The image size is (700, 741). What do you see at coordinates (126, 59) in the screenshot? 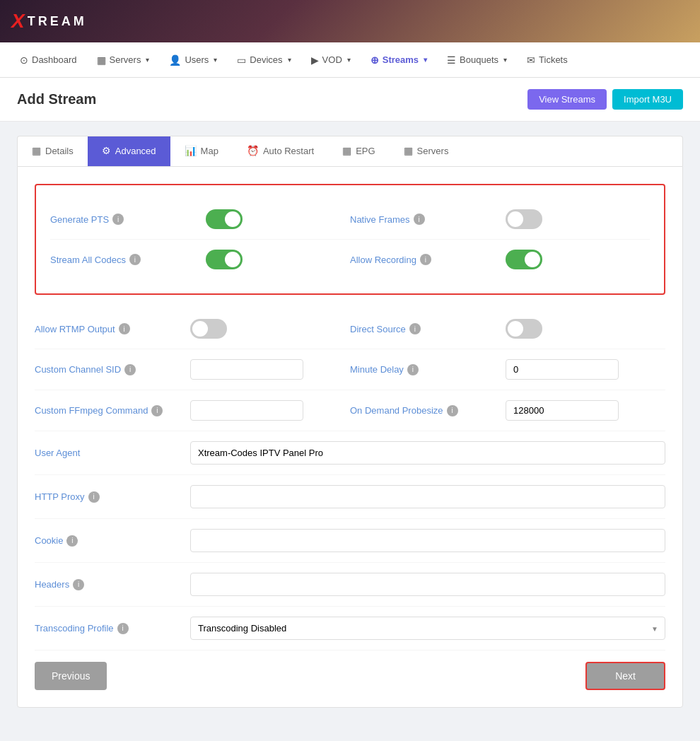
I see `nav-label-servers: Servers` at bounding box center [126, 59].